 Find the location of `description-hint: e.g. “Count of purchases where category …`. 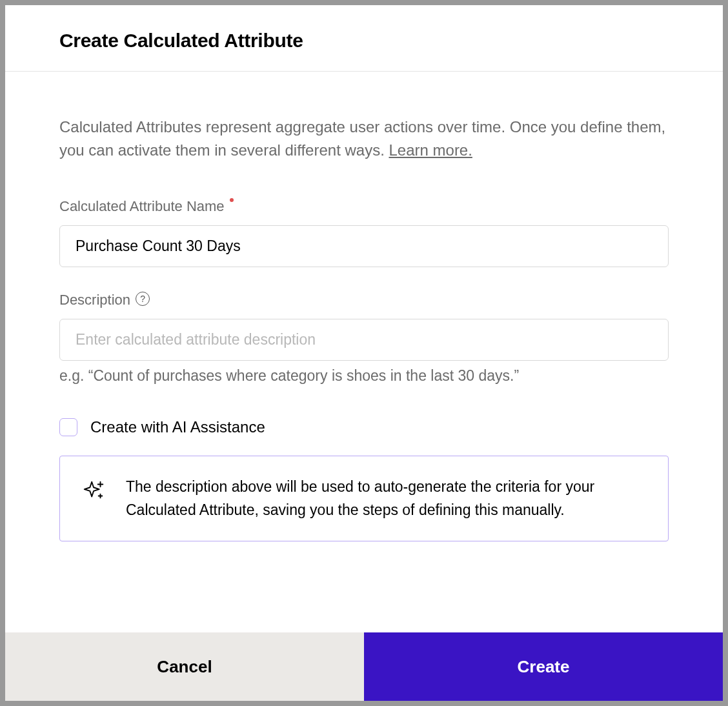

description-hint: e.g. “Count of purchases where category … is located at coordinates (364, 376).